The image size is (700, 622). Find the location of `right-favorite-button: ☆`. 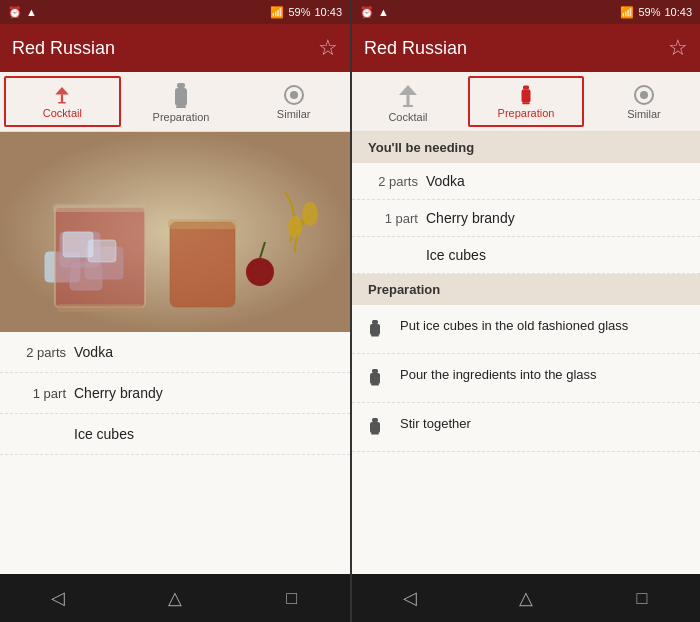

right-favorite-button: ☆ is located at coordinates (678, 48).